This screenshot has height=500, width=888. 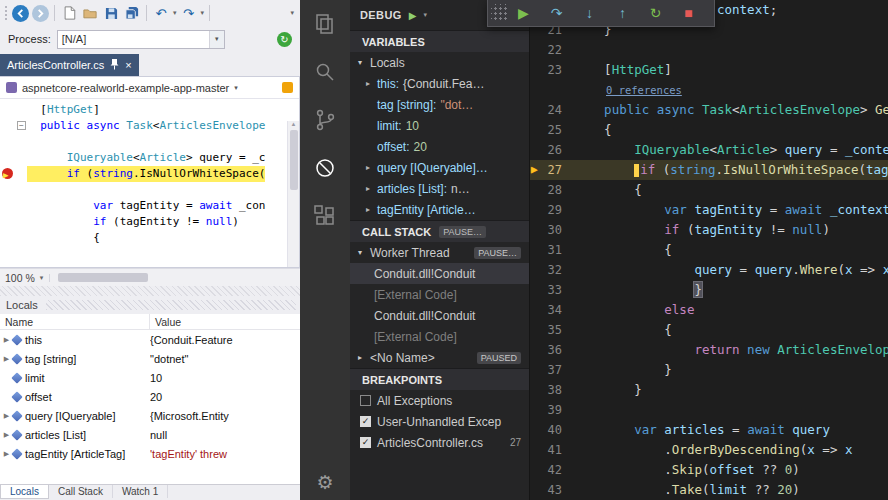 What do you see at coordinates (425, 15) in the screenshot?
I see `debug-config-dropdown-icon: ▾` at bounding box center [425, 15].